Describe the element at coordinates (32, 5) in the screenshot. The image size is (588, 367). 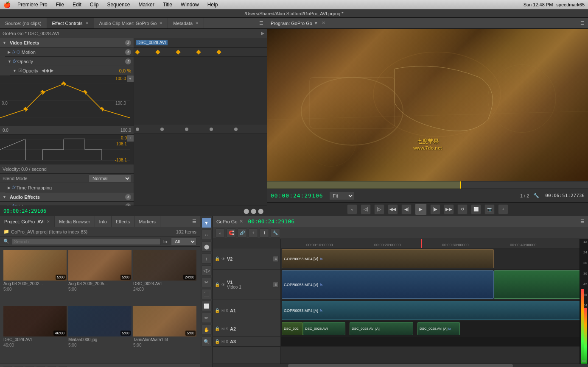
I see `app-name: Premiere Pro` at that location.